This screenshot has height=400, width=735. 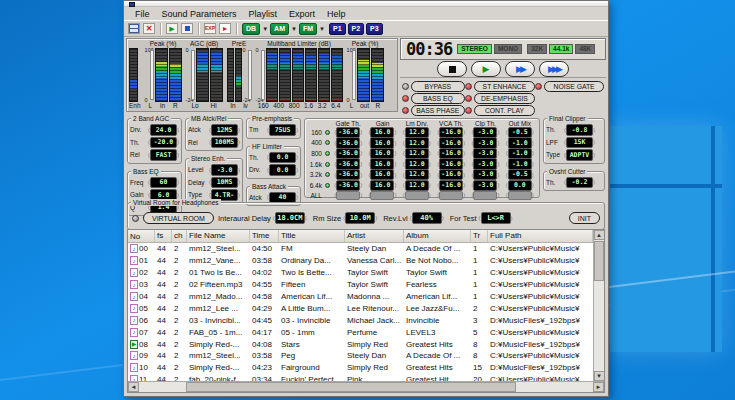 I want to click on horizontal-scrollbar: ◄ ►, so click(x=366, y=386).